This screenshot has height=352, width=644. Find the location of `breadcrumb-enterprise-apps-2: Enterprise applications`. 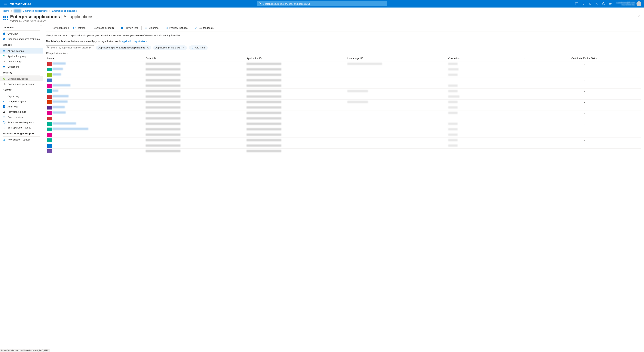

breadcrumb-enterprise-apps-2: Enterprise applications is located at coordinates (64, 11).